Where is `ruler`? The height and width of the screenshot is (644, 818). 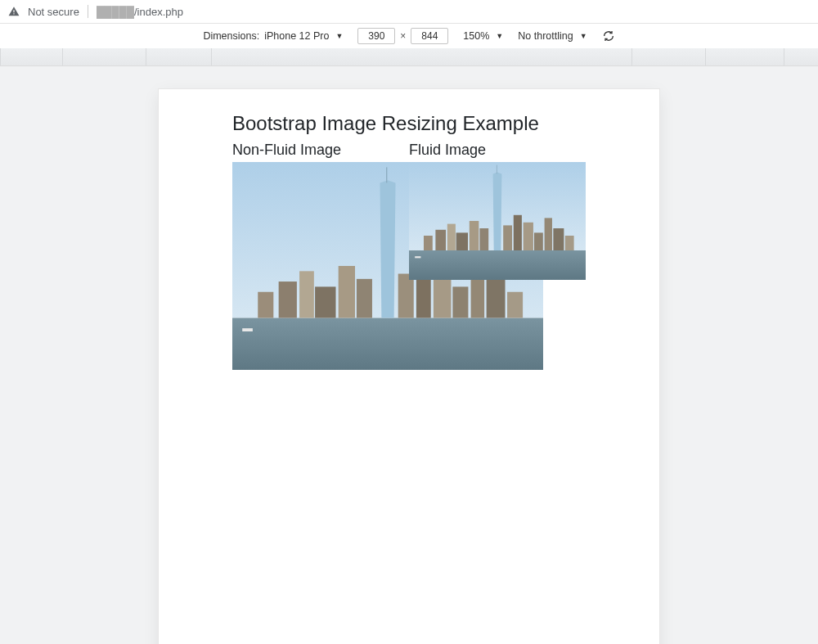 ruler is located at coordinates (409, 57).